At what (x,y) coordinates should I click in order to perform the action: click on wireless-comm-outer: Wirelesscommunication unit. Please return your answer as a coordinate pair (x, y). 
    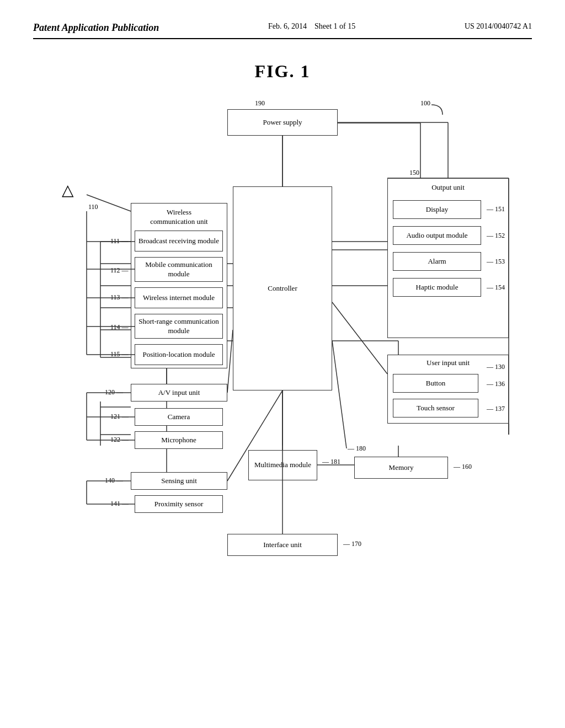
    Looking at the image, I should click on (179, 286).